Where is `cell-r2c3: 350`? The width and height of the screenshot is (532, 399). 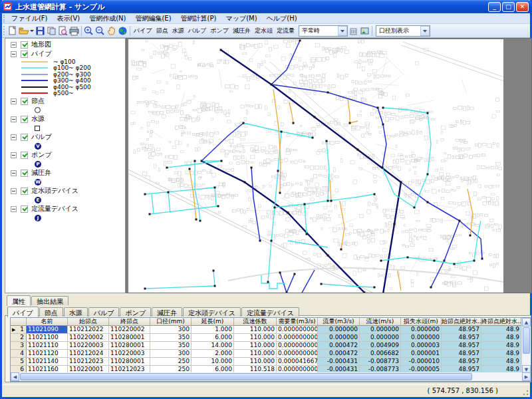
cell-r2c3: 350 is located at coordinates (171, 338).